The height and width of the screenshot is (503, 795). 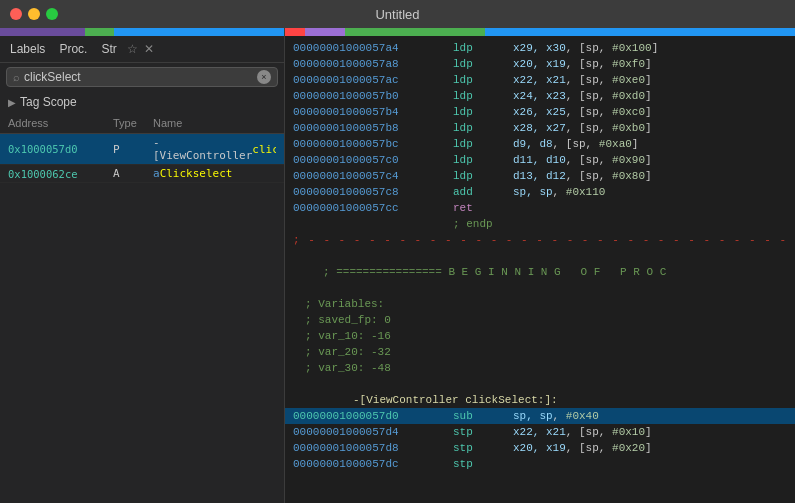 What do you see at coordinates (142, 50) in the screenshot?
I see `tabs-row: Labels Proc. Str ☆ ✕` at bounding box center [142, 50].